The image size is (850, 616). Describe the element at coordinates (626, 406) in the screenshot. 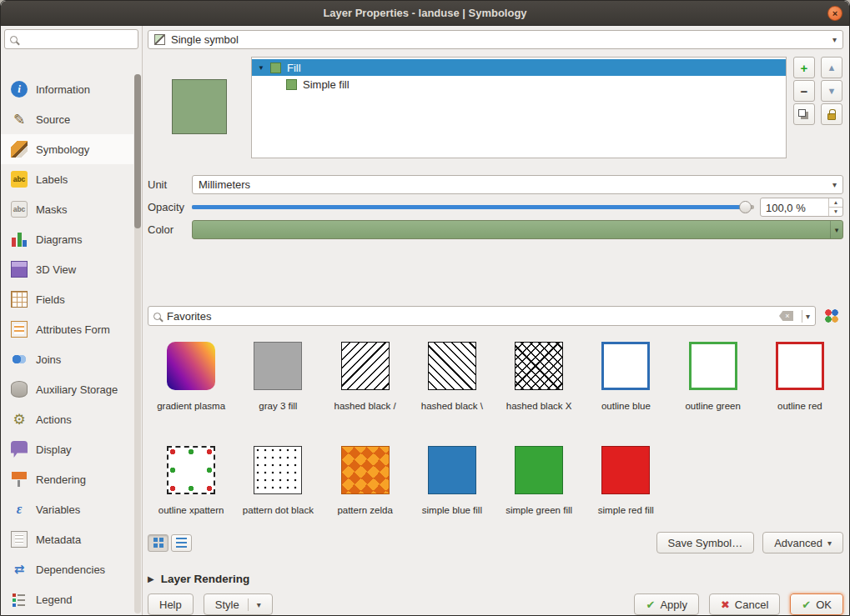

I see `symbol-label: outline blue` at that location.